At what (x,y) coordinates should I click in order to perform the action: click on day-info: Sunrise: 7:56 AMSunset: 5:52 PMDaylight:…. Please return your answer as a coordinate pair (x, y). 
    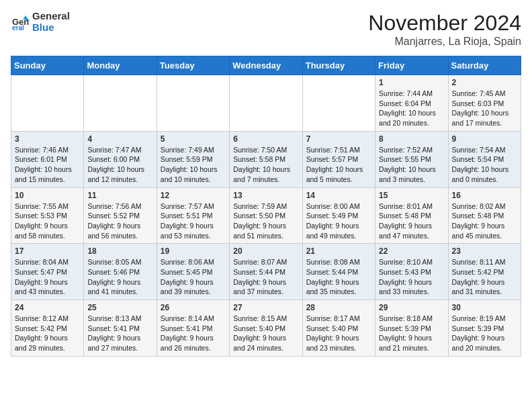
    Looking at the image, I should click on (120, 222).